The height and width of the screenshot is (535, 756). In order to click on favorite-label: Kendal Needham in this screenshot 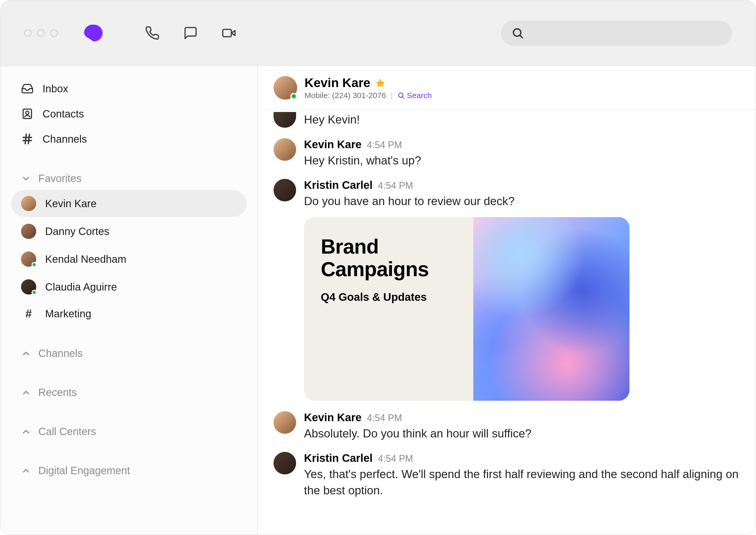, I will do `click(86, 259)`.